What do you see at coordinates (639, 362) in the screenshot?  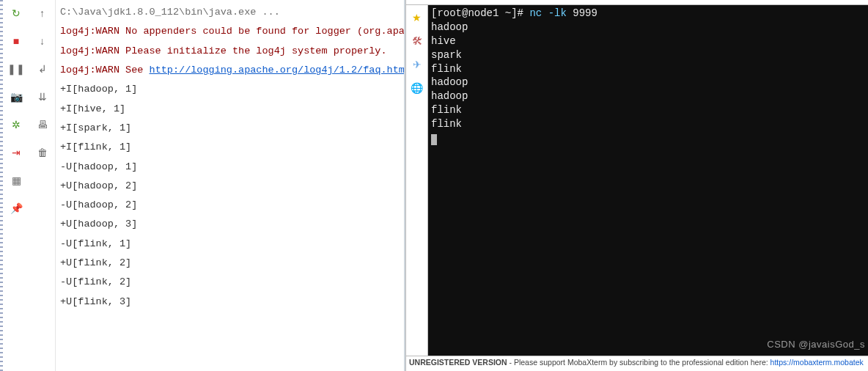 I see `unregistered-text: - Please support MobaXterm by subscribin…` at bounding box center [639, 362].